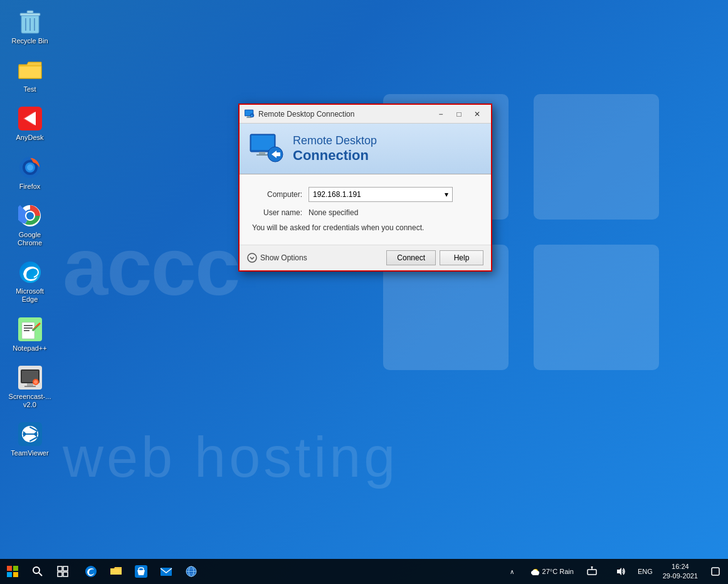  I want to click on rdp-header-icon, so click(266, 149).